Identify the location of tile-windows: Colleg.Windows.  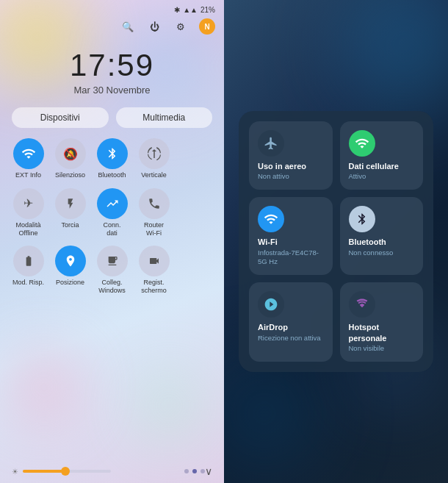
(112, 271).